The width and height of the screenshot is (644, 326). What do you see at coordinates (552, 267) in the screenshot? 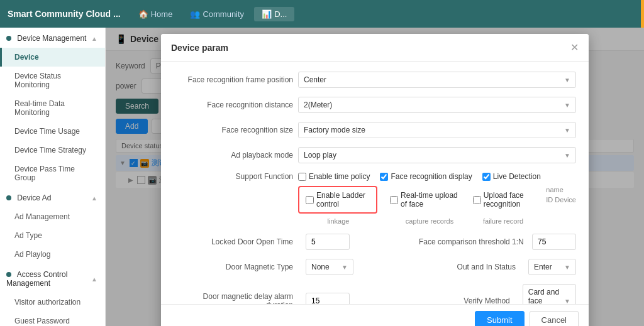
I see `out-in-status-select: Enter ▼` at bounding box center [552, 267].